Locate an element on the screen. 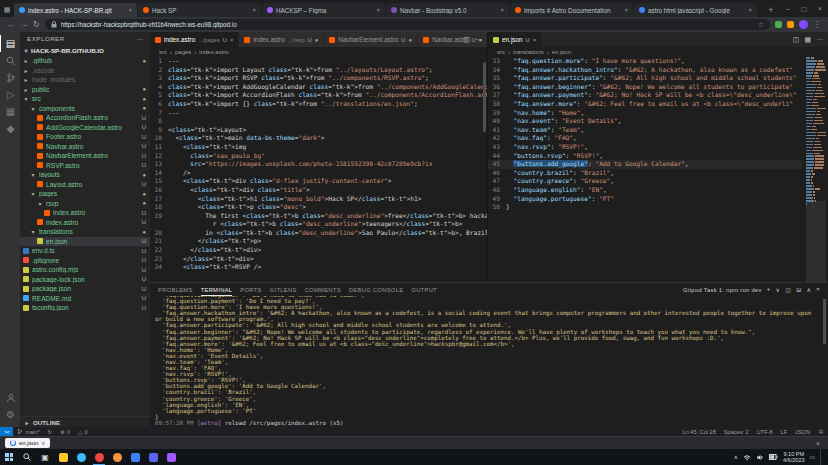 The width and height of the screenshot is (828, 465). tree-folder-translations: ▾translations● is located at coordinates (85, 232).